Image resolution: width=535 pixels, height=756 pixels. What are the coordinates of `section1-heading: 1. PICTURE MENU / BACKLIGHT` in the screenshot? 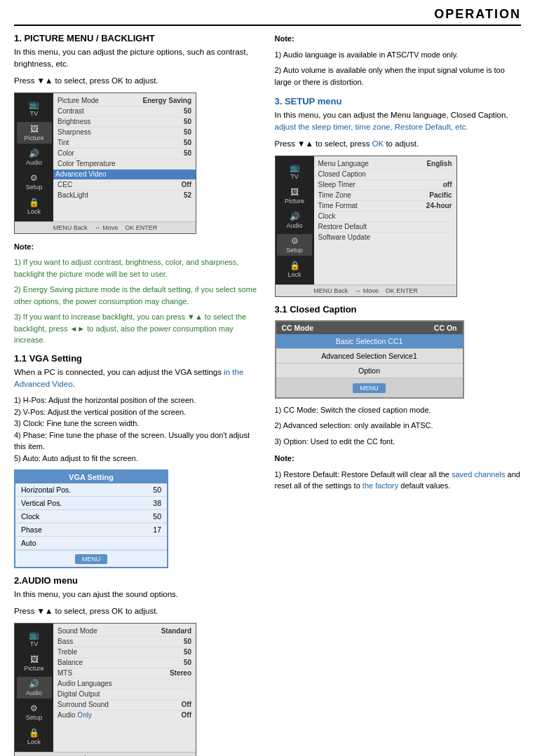 It's located at (137, 38).